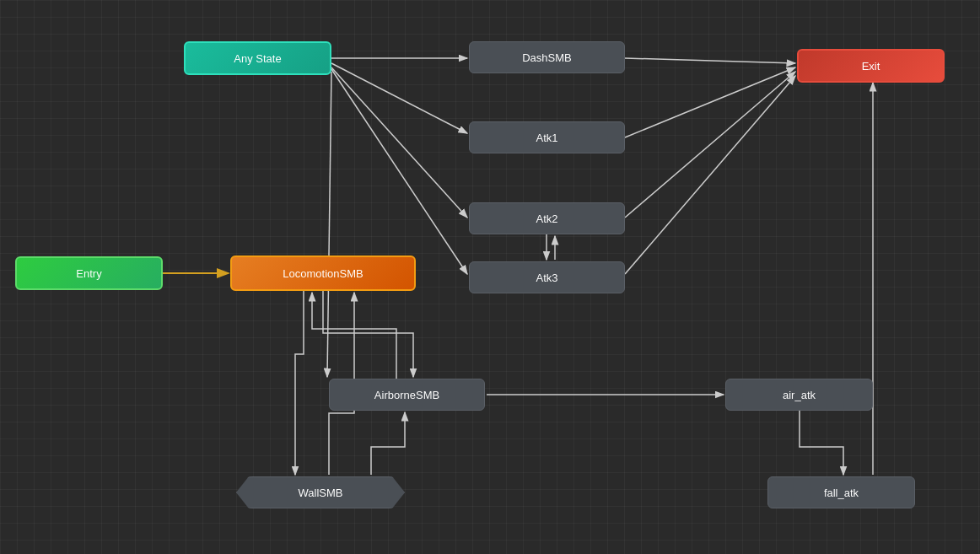 The height and width of the screenshot is (554, 980). Describe the element at coordinates (257, 59) in the screenshot. I see `any-state-label: Any State` at that location.